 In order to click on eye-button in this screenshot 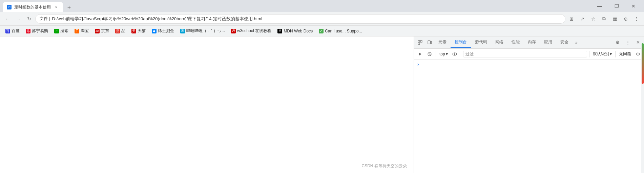, I will do `click(455, 54)`.